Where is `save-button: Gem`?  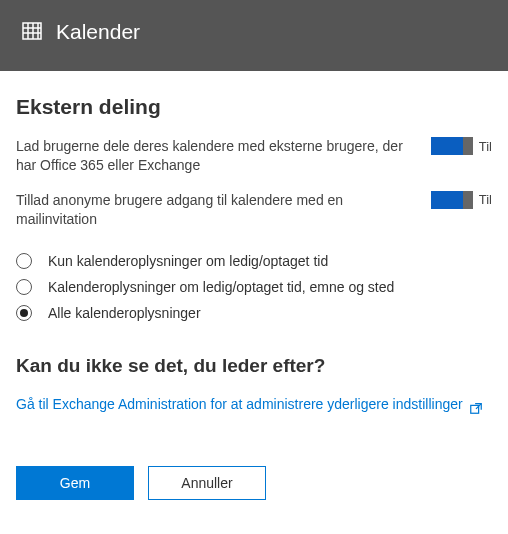
save-button: Gem is located at coordinates (75, 483).